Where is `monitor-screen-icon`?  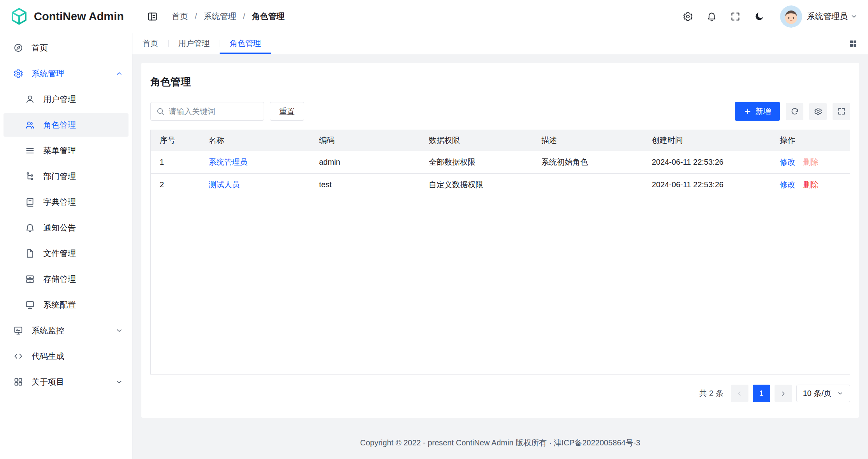 monitor-screen-icon is located at coordinates (30, 305).